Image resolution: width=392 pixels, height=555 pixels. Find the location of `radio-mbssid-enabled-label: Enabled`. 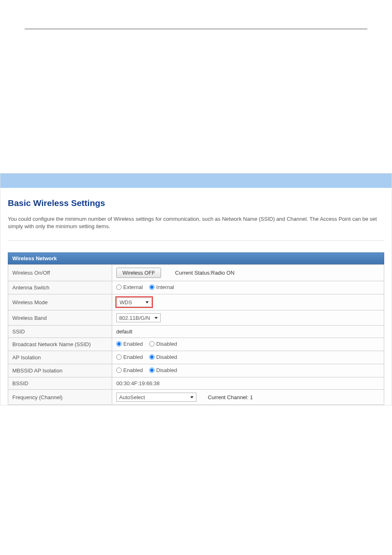

radio-mbssid-enabled-label: Enabled is located at coordinates (133, 370).